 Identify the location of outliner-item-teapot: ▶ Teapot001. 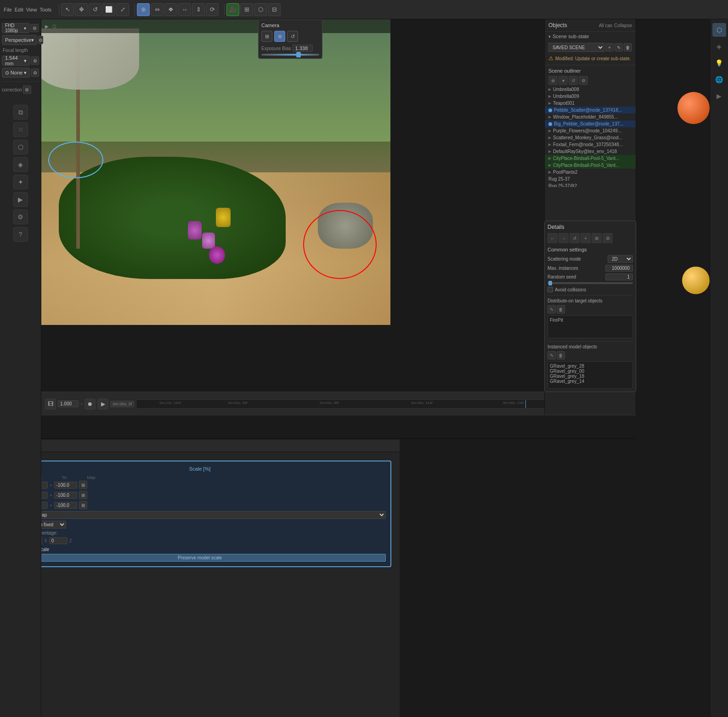
(590, 103).